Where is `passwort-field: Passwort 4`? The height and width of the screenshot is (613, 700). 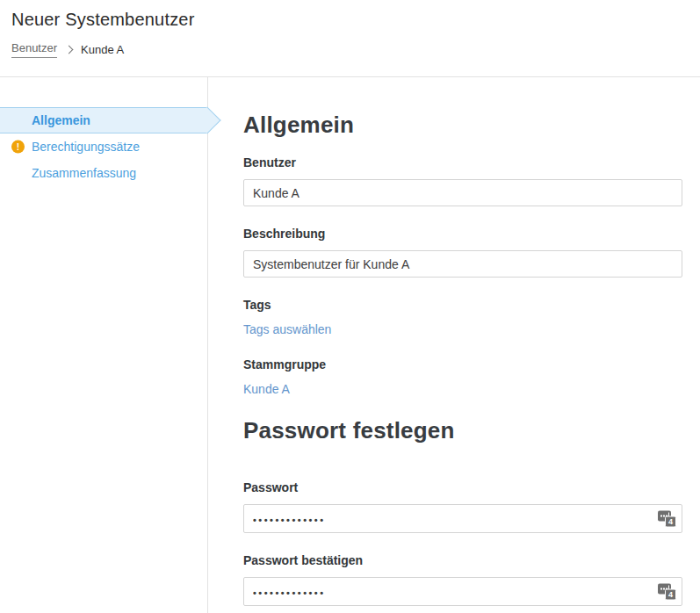 passwort-field: Passwort 4 is located at coordinates (463, 507).